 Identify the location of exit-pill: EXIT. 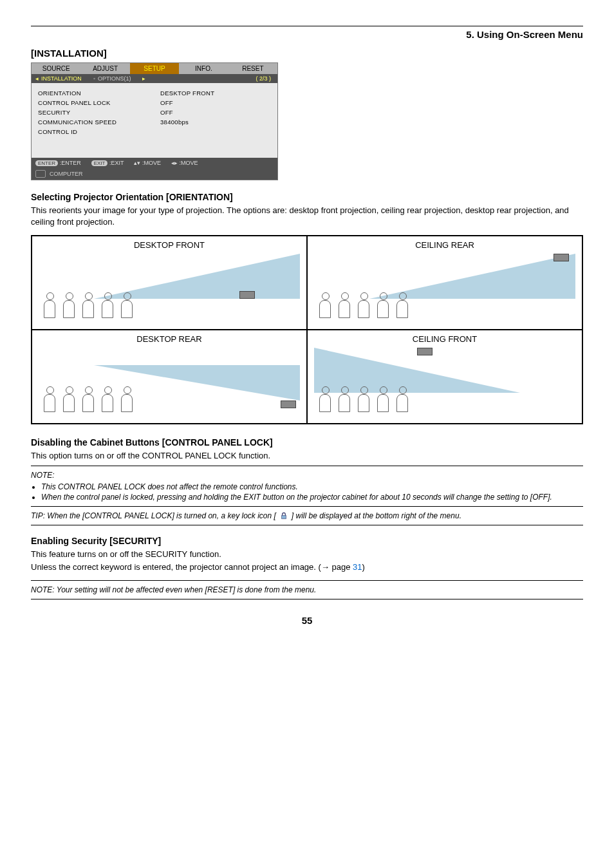
(100, 164).